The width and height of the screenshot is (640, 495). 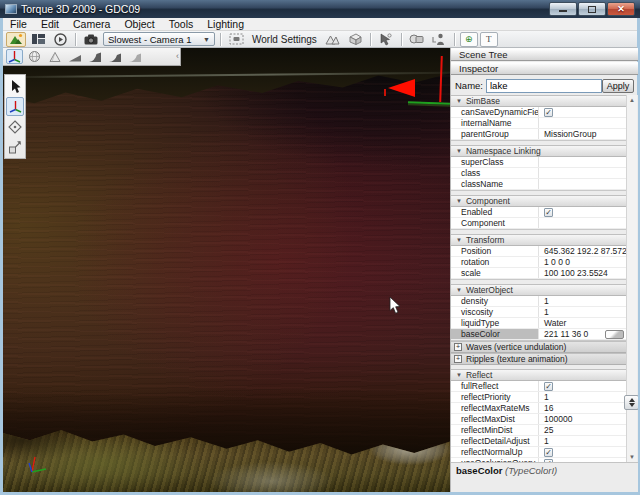 What do you see at coordinates (539, 398) in the screenshot?
I see `property-row-reflectpriority: reflectPriority1` at bounding box center [539, 398].